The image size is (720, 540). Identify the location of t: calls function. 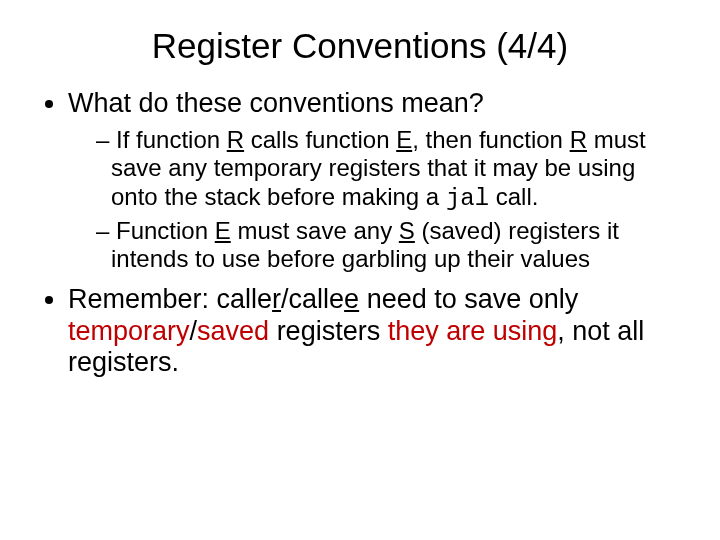
(320, 140).